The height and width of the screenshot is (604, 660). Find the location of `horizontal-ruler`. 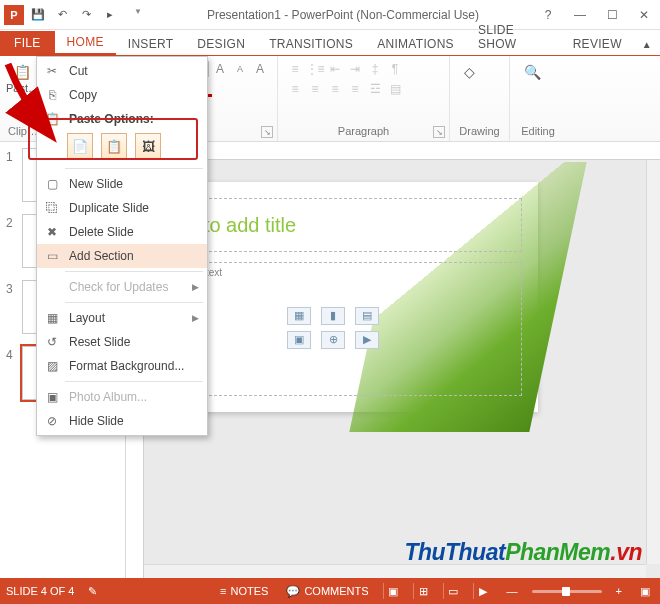

horizontal-ruler is located at coordinates (402, 151).